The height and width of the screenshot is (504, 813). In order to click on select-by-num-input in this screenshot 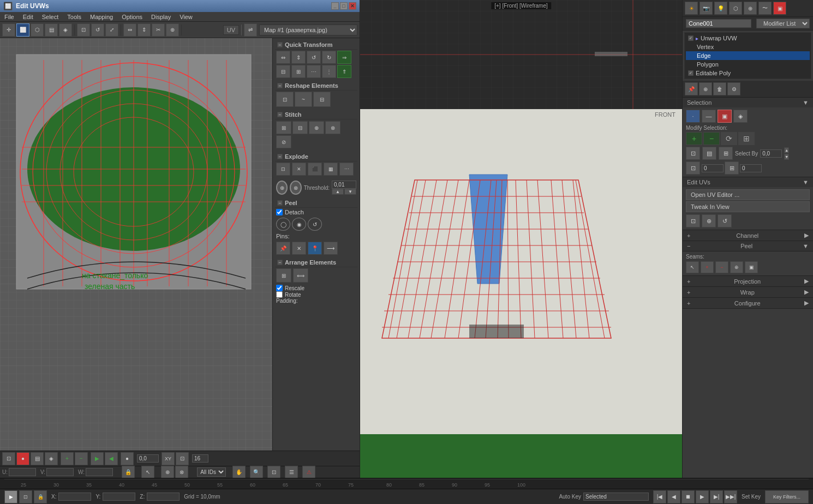, I will do `click(771, 154)`.